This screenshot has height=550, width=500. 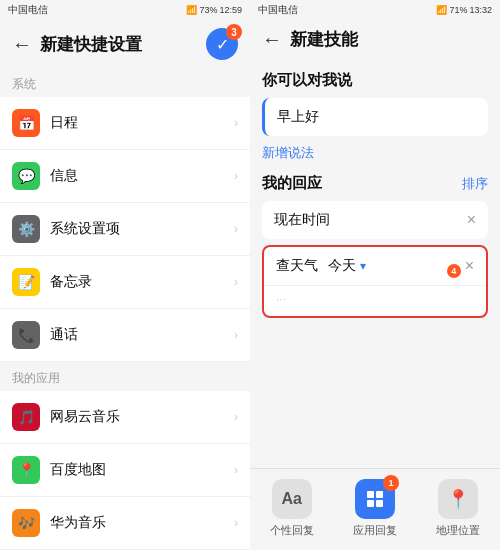 What do you see at coordinates (470, 266) in the screenshot?
I see `response-item-weather-close: ×` at bounding box center [470, 266].